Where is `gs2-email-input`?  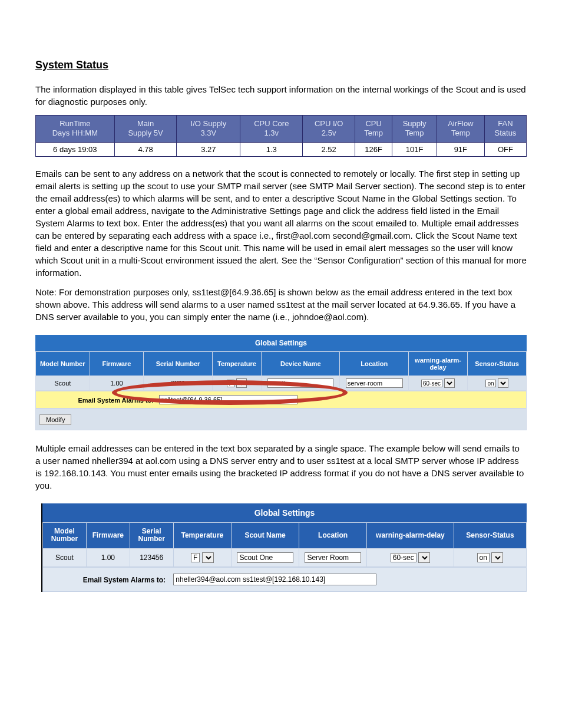
gs2-email-input is located at coordinates (275, 579).